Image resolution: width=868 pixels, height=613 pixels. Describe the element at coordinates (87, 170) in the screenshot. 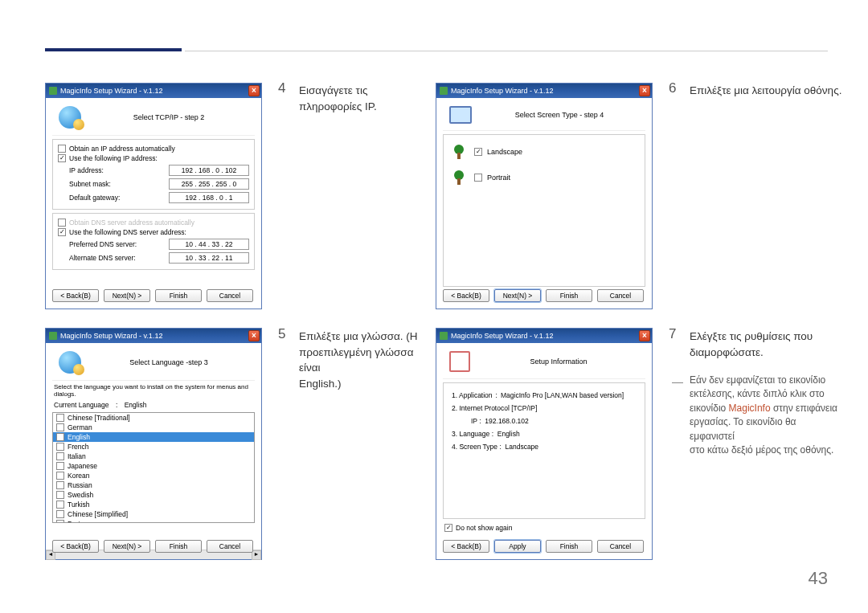

I see `ip-label: IP address:` at that location.